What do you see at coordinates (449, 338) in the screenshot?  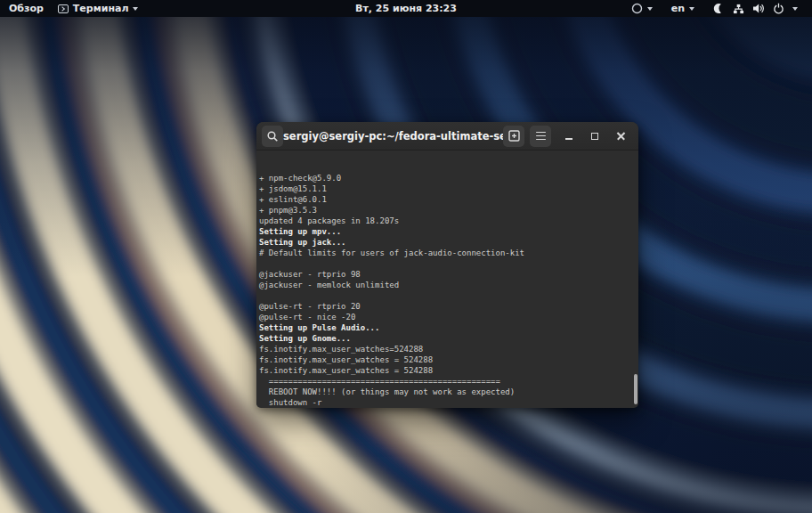 I see `terminal-line: Setting up Gnome...` at bounding box center [449, 338].